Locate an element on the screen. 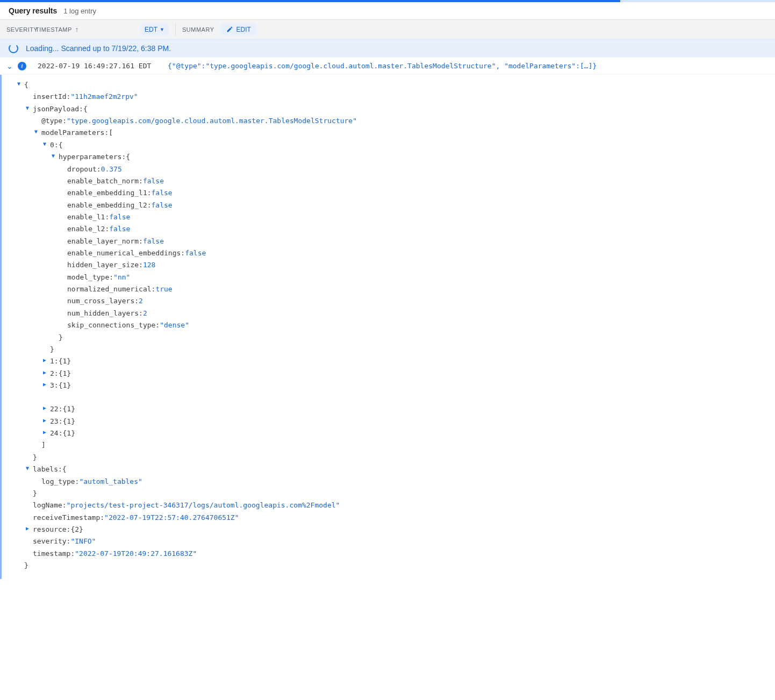  expand-row-icon: ⌄ is located at coordinates (10, 66).